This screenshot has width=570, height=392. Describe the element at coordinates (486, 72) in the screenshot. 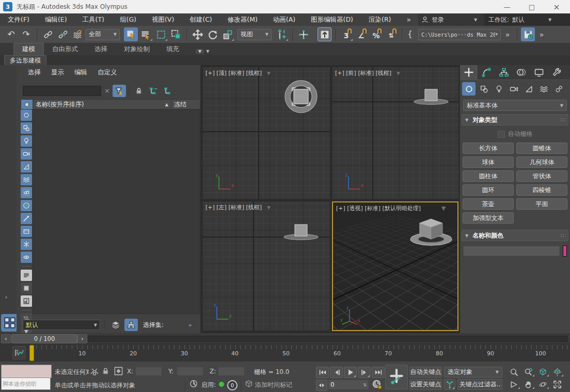

I see `tab-modify` at that location.